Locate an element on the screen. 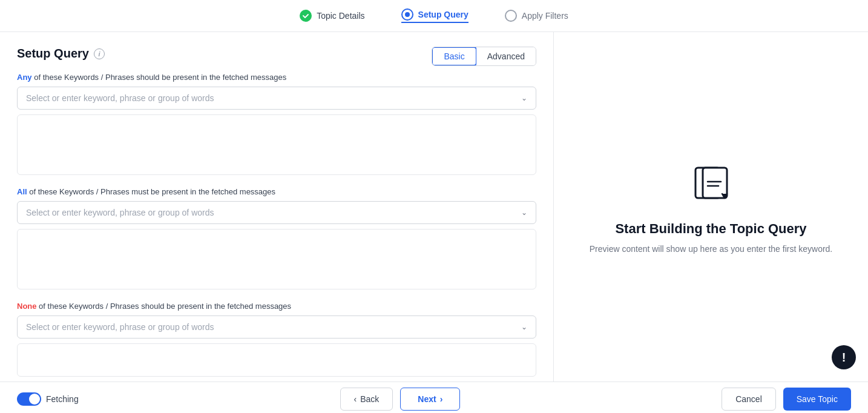 This screenshot has width=868, height=413. completed-icon is located at coordinates (306, 16).